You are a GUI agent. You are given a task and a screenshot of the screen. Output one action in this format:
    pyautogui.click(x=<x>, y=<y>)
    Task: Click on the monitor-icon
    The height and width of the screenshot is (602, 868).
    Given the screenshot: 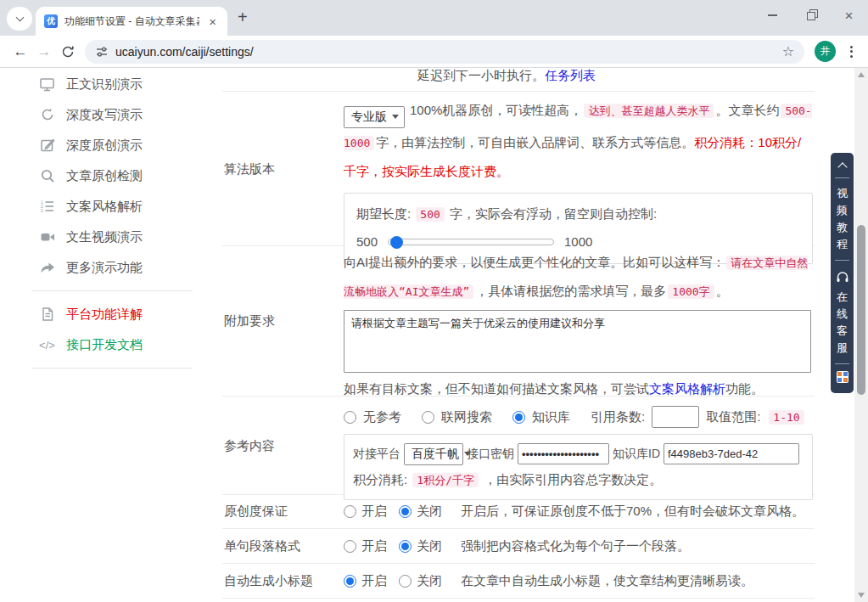 What is the action you would take?
    pyautogui.click(x=48, y=85)
    